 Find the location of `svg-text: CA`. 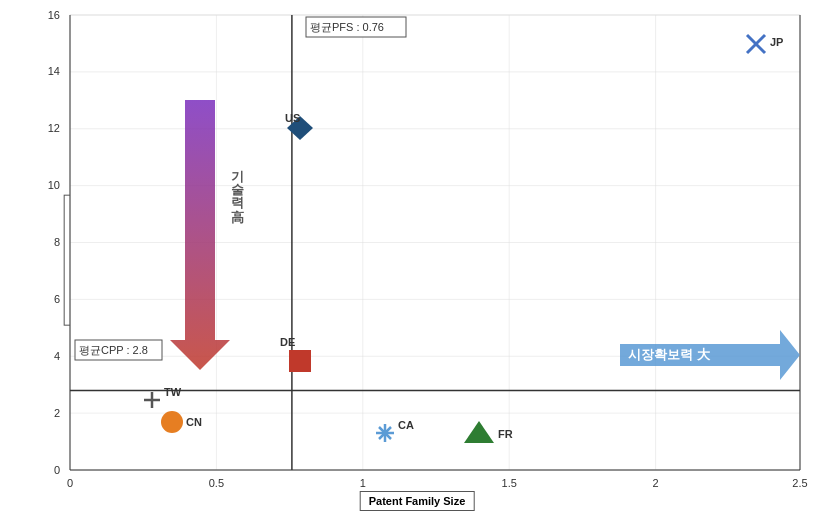

svg-text: CA is located at coordinates (406, 425).